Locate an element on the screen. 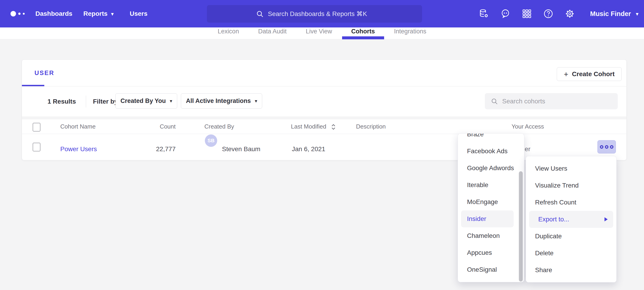 Image resolution: width=644 pixels, height=290 pixels. created-by-filter-dropdown: Created By You ▾ is located at coordinates (146, 101).